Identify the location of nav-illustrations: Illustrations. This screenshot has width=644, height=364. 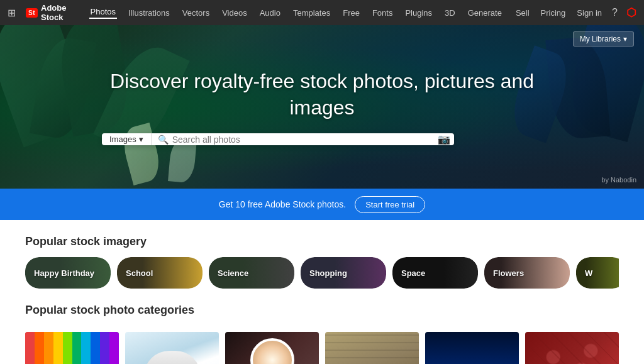
(149, 13).